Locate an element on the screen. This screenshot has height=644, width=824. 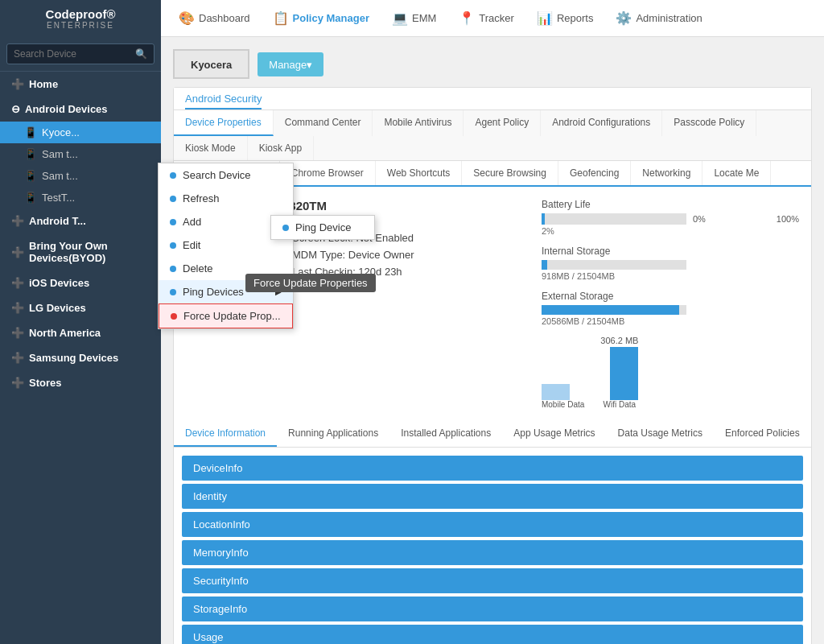
internal-storage-used: 918MB / 21504MB is located at coordinates (670, 276).